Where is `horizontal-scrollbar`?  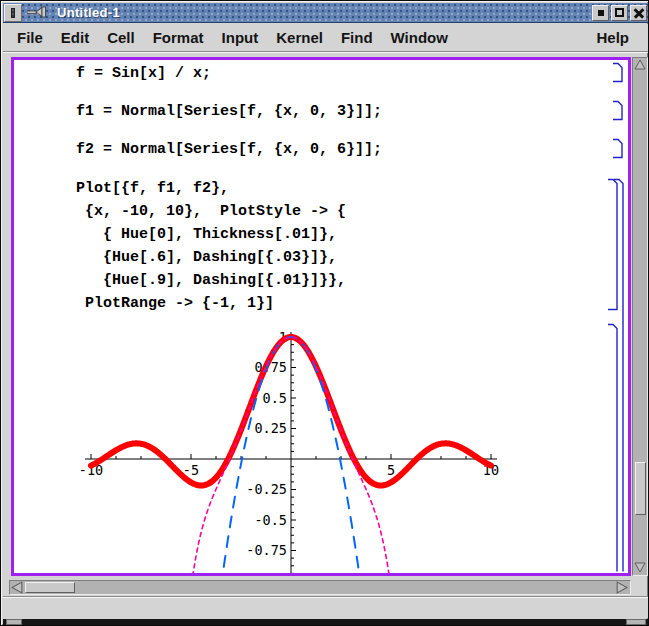
horizontal-scrollbar is located at coordinates (320, 588).